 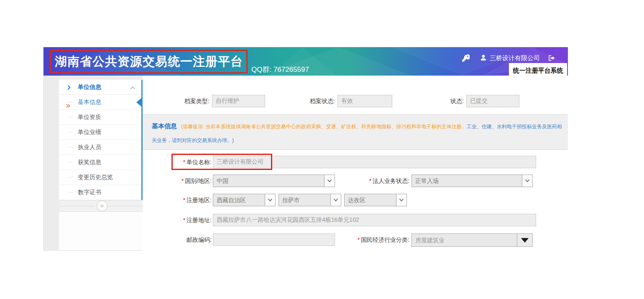 I want to click on sidebar-empty-area, so click(x=102, y=231).